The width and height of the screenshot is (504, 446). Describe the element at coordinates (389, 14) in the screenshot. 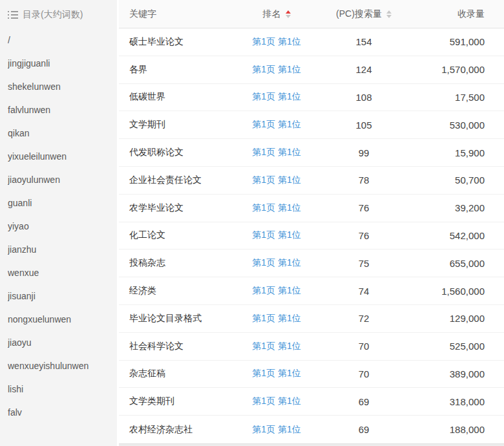

I see `sort-icon-pc-search` at that location.